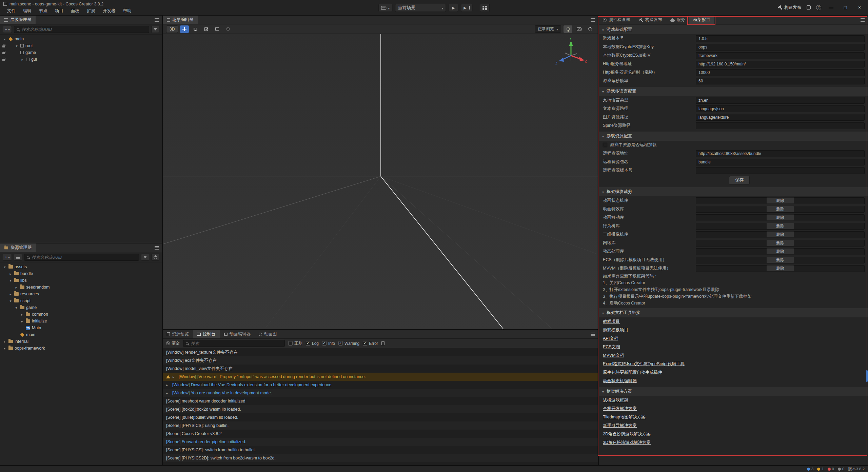  Describe the element at coordinates (173, 343) in the screenshot. I see `console-clear-button: 清空` at that location.